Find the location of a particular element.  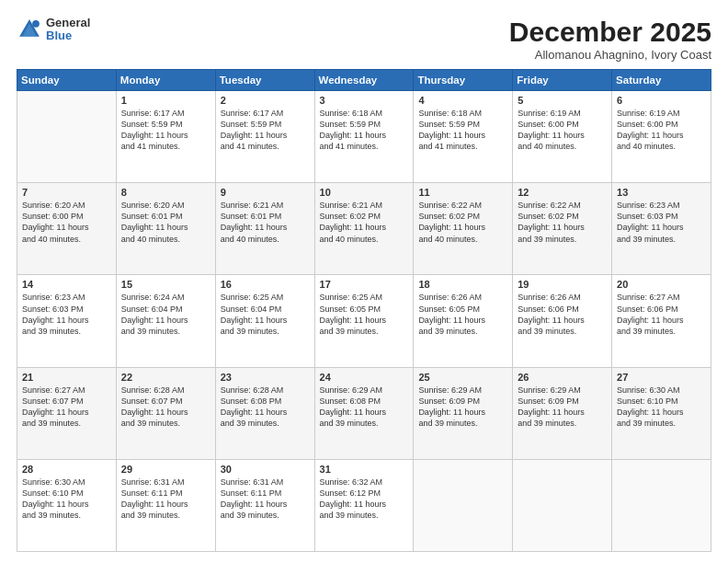

day-number: 19 is located at coordinates (563, 284).